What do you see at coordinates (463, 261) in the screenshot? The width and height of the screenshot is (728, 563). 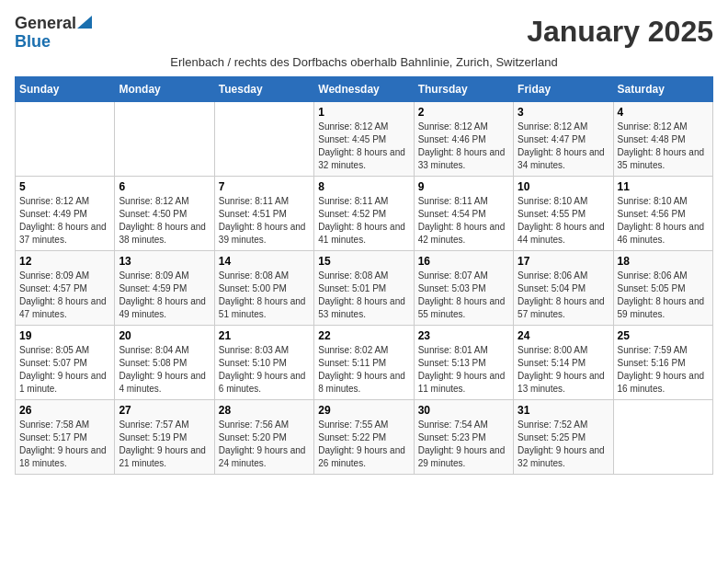 I see `day-number: 16` at bounding box center [463, 261].